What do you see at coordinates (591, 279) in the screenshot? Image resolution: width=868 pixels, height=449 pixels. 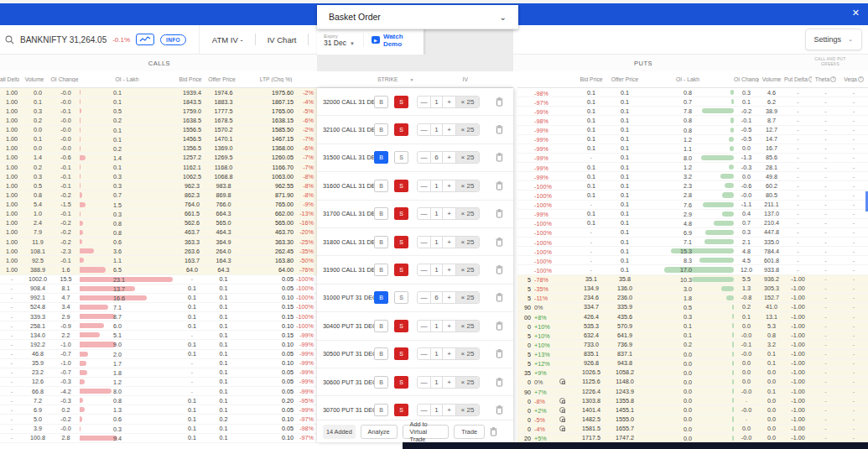 I see `bid-price-cell: 35.1` at bounding box center [591, 279].